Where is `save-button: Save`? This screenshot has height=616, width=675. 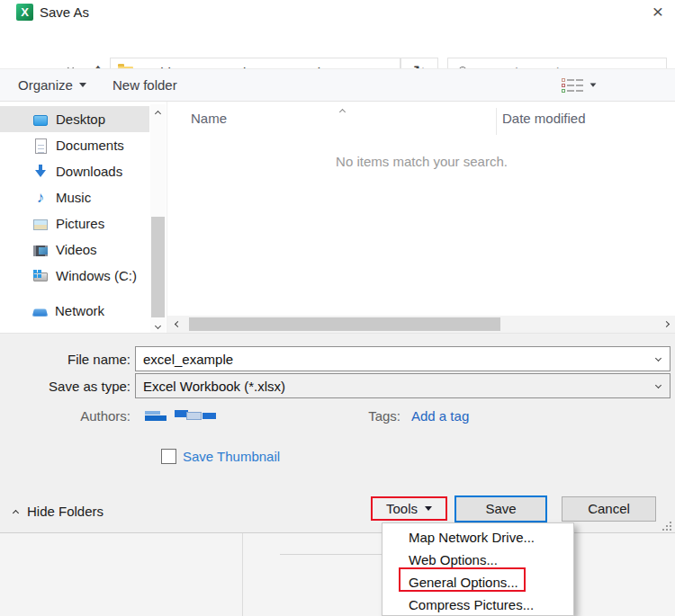
save-button: Save is located at coordinates (500, 509).